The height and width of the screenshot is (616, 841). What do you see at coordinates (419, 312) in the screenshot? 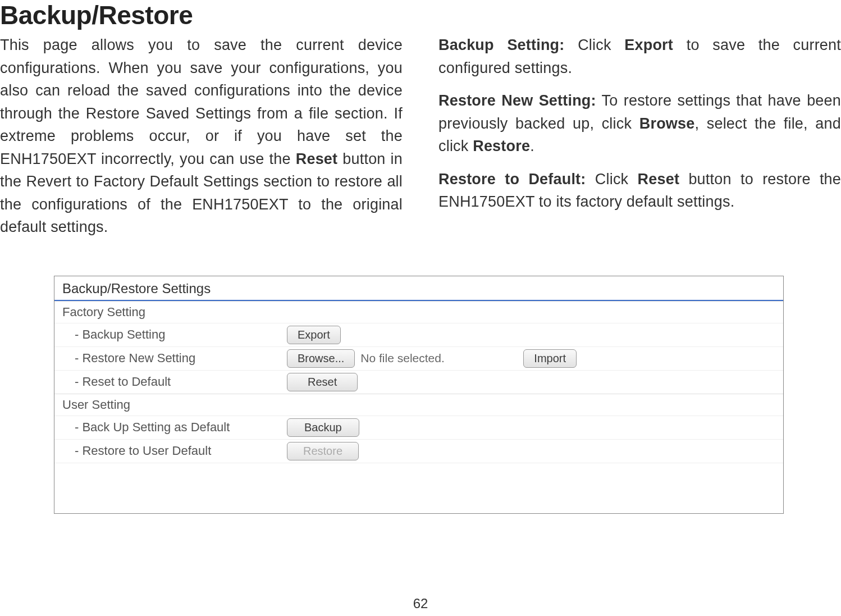
I see `factory-section-label: Factory Setting` at bounding box center [419, 312].